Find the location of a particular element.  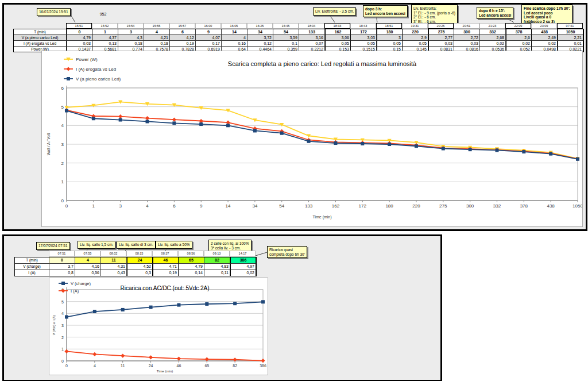

table-cell: 4,31 is located at coordinates (114, 267).